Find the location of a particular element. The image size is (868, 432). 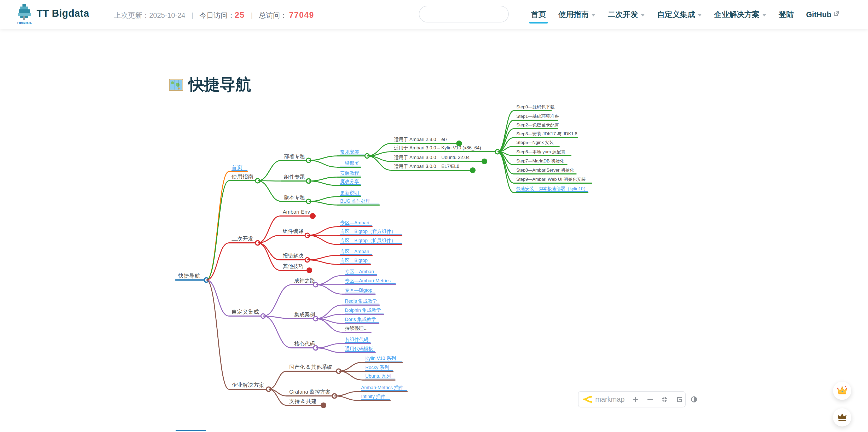

map-node-link: Ambari-Metrics 插件 is located at coordinates (382, 388).